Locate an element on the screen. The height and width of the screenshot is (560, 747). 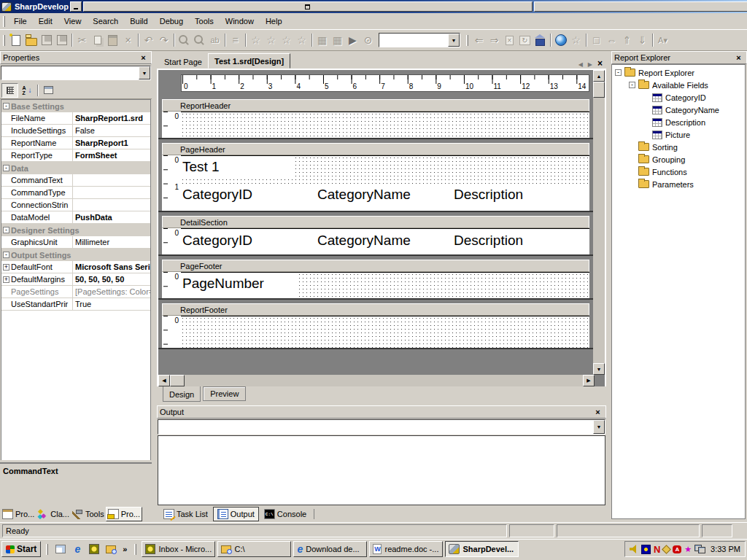
close-panel-button is located at coordinates (598, 413).